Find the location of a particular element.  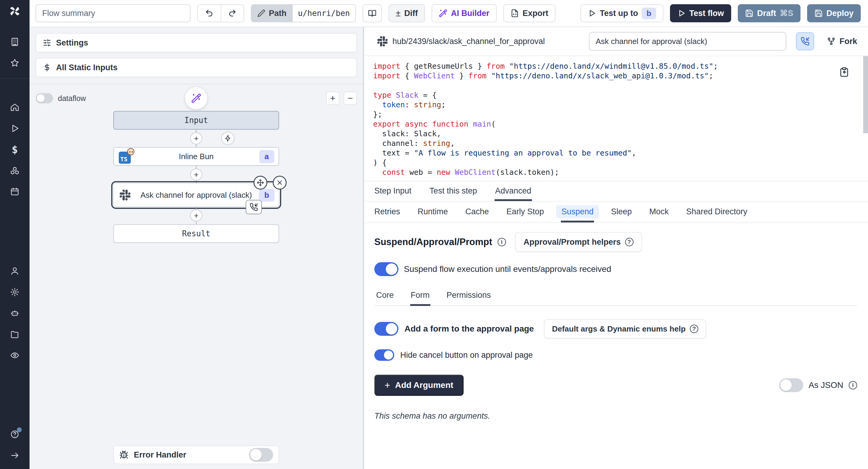

variables-dollar-icon: $ is located at coordinates (15, 150).